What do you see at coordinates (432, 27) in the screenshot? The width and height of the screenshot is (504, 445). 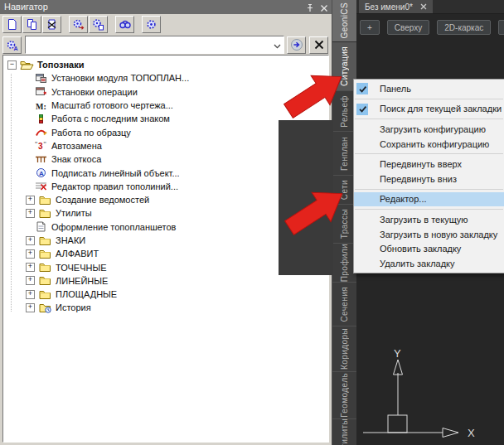 I see `viewport-controls: +Сверху2D-каркас--- нет св` at bounding box center [432, 27].